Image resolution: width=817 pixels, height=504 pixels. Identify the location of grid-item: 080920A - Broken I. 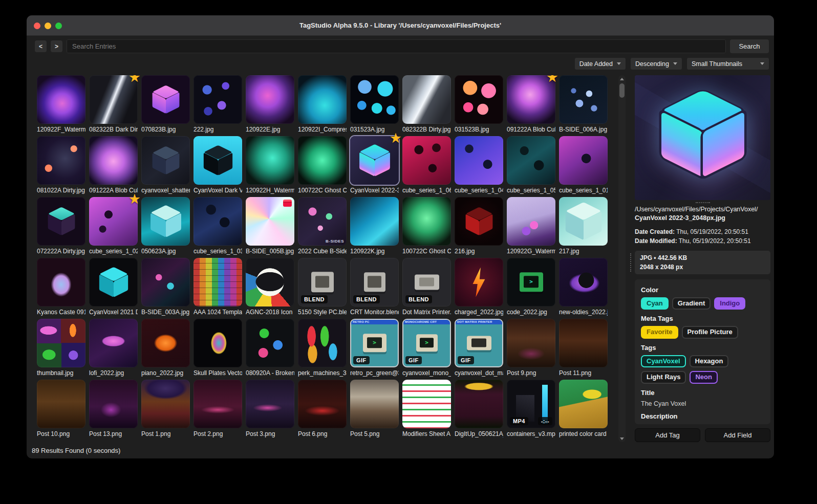
(270, 348).